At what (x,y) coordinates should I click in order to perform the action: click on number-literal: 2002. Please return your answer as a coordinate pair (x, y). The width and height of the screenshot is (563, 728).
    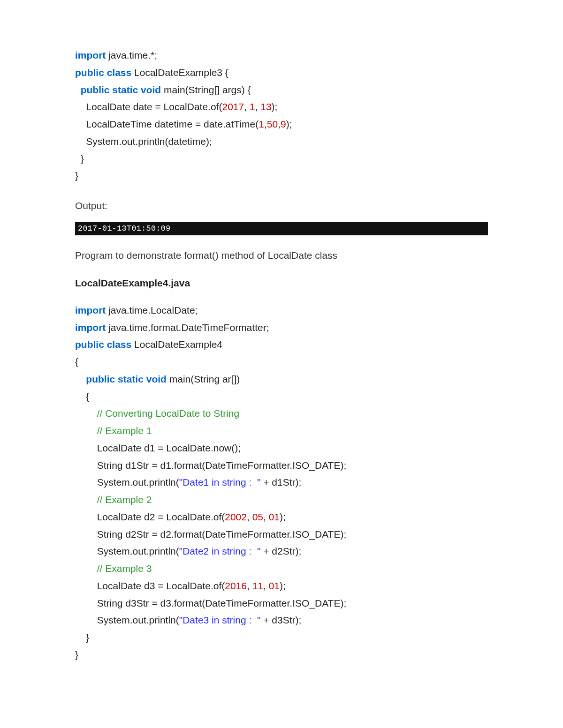
    Looking at the image, I should click on (236, 517).